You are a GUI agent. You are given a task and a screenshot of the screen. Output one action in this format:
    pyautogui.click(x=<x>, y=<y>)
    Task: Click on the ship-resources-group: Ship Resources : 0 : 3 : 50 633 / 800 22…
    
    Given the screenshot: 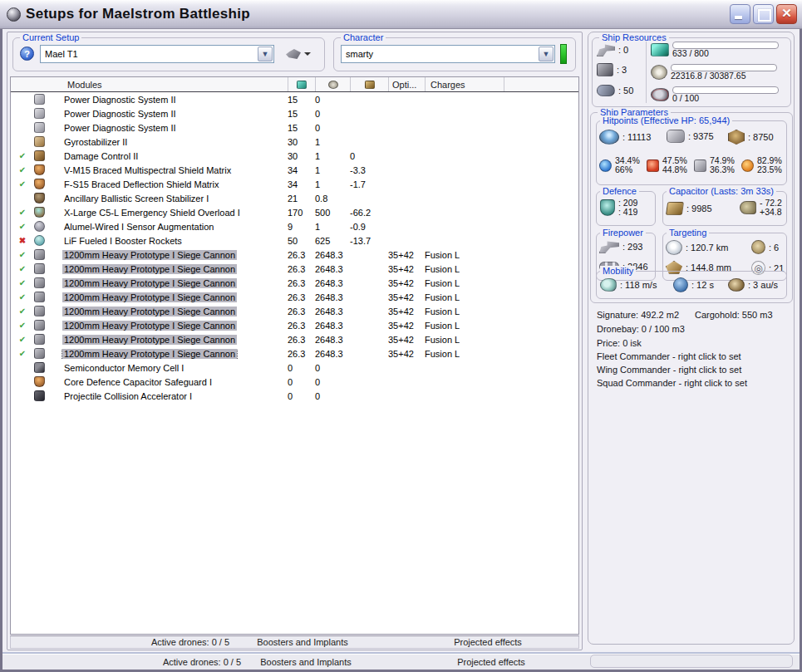 What is the action you would take?
    pyautogui.click(x=691, y=72)
    